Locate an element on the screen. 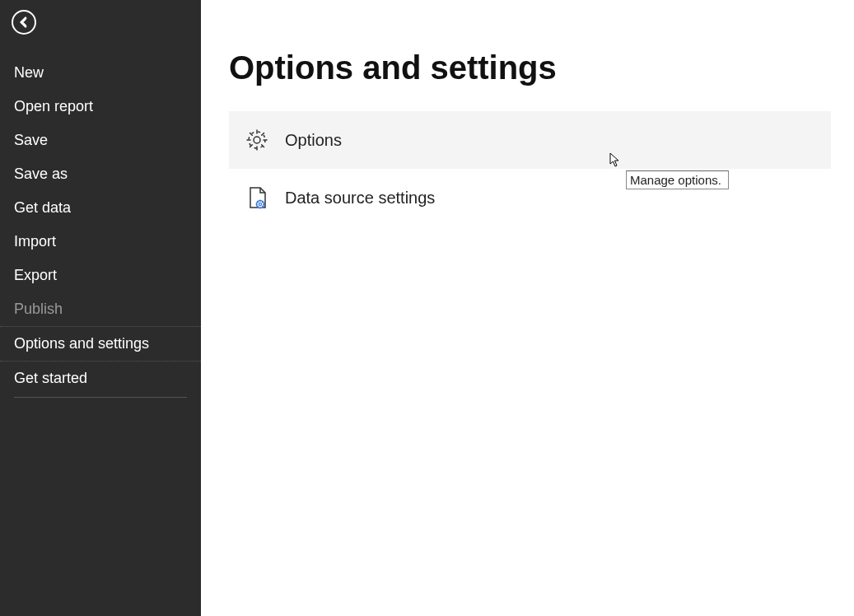 The width and height of the screenshot is (854, 616). sidebar-item-new: New is located at coordinates (100, 72).